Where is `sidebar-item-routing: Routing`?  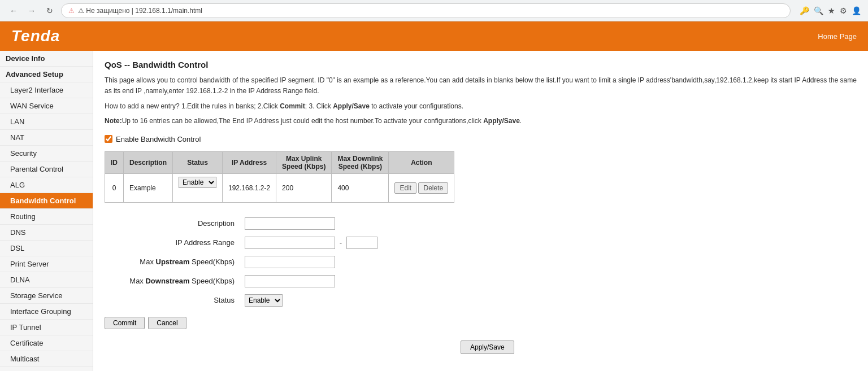
sidebar-item-routing: Routing is located at coordinates (46, 217).